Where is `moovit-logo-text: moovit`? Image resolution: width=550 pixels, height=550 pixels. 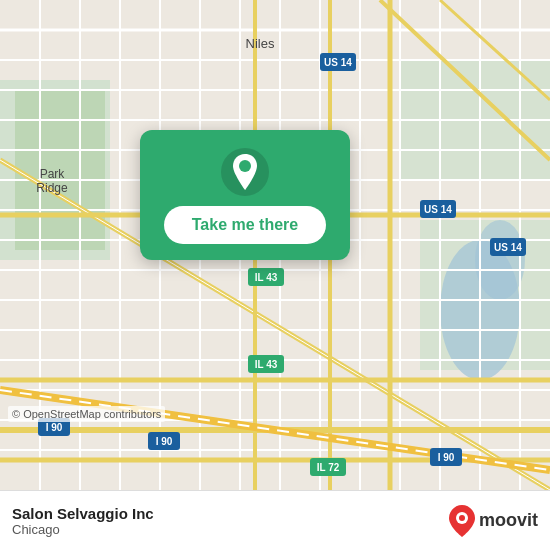
moovit-logo-text: moovit is located at coordinates (508, 520).